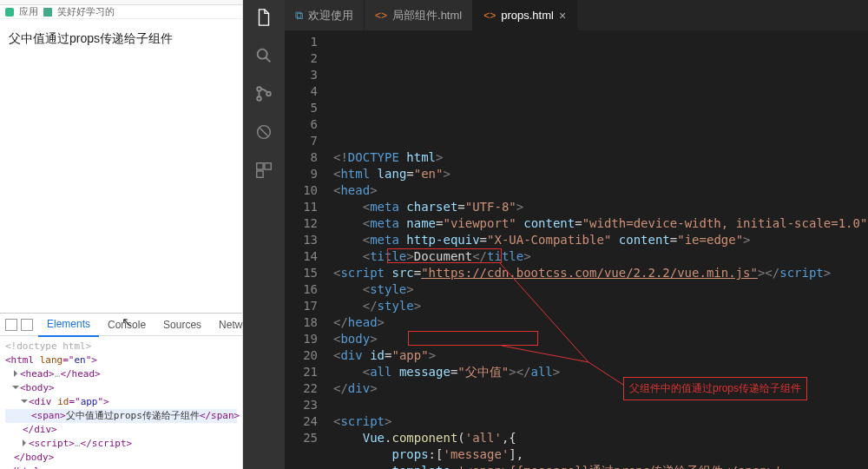 The height and width of the screenshot is (469, 868). Describe the element at coordinates (576, 16) in the screenshot. I see `editor-tabs: ⧉ 欢迎使用 <> 局部组件.html <> props.html ×` at that location.